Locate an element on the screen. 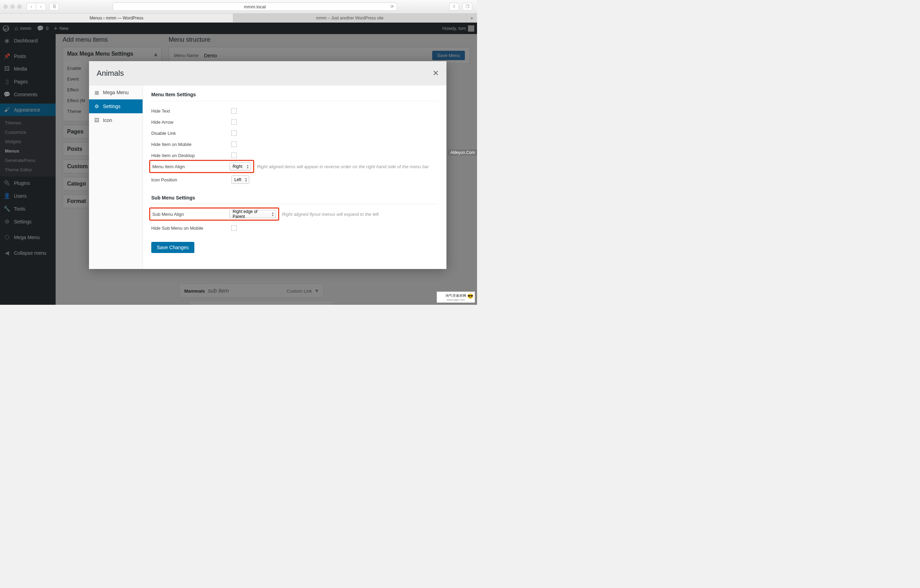 This screenshot has height=588, width=920. traffic-lights is located at coordinates (12, 7).